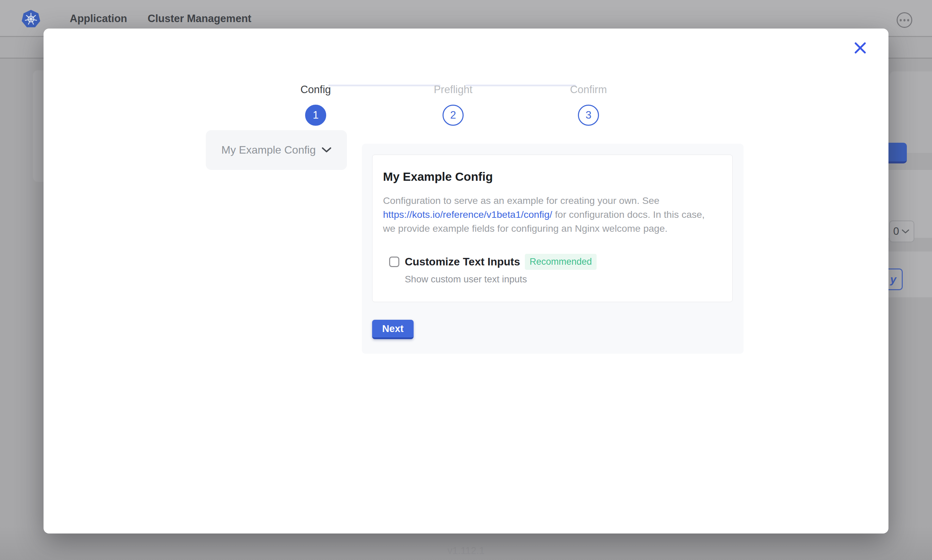 This screenshot has height=560, width=932. What do you see at coordinates (31, 19) in the screenshot?
I see `kubernetes-heptagon` at bounding box center [31, 19].